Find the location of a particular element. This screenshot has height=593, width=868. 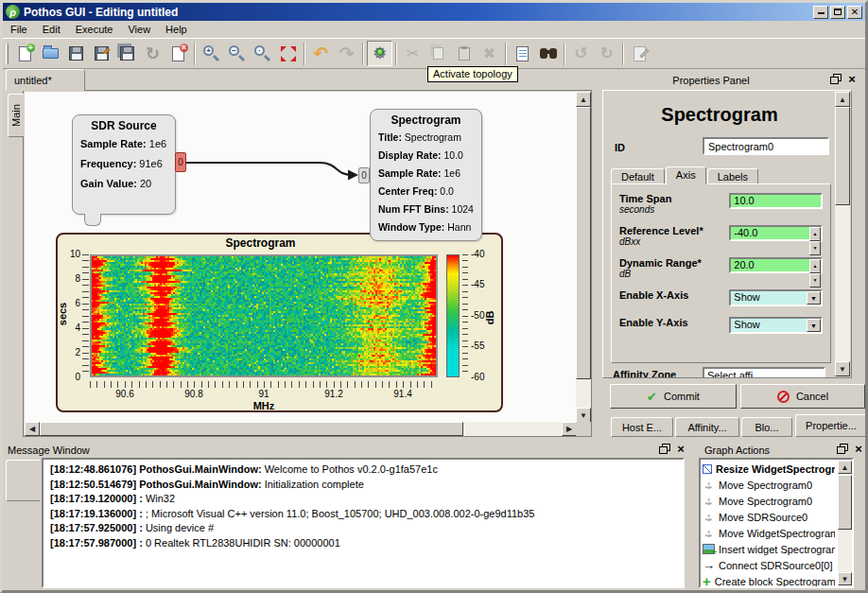

zoom-original-button: · is located at coordinates (263, 53).